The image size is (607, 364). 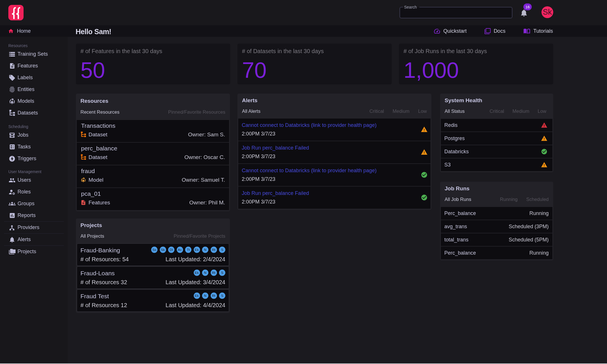 What do you see at coordinates (537, 199) in the screenshot?
I see `tab-scheduled: Scheduled` at bounding box center [537, 199].